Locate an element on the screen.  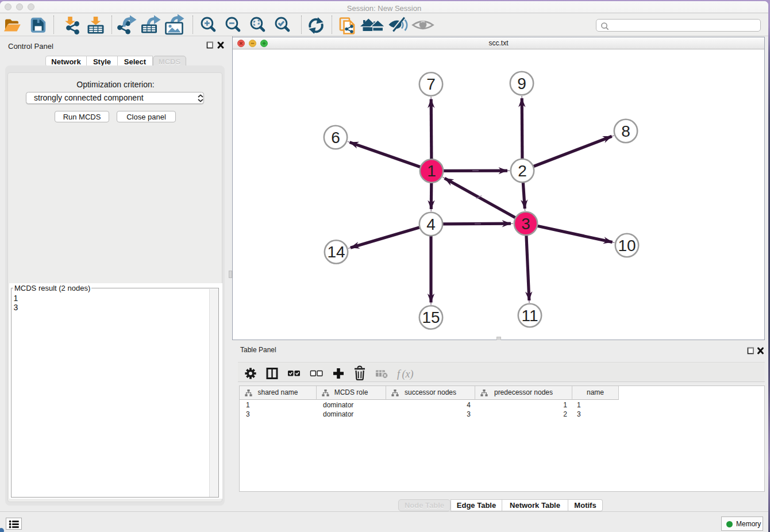
svg-text: 9 is located at coordinates (522, 84).